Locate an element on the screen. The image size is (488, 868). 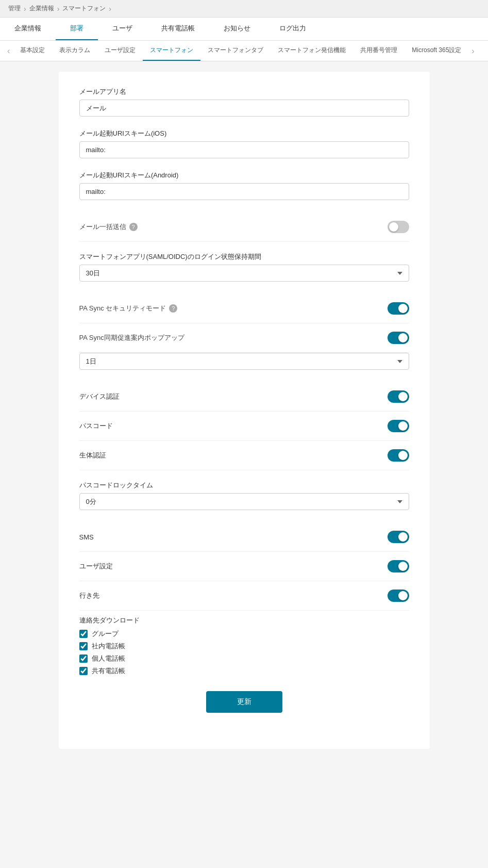
contact-download-section: 連絡先ダウンロード グループ 社内電話帳 個人電話帳 共有電話帳 is located at coordinates (244, 646).